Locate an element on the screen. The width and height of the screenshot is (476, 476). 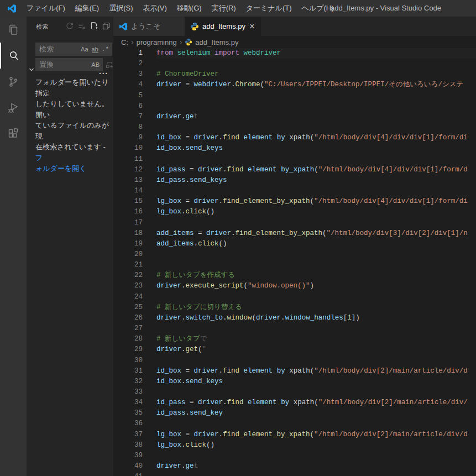
code-line: 18add_items = driver.find_element_by_xpa… is located at coordinates (295, 233).